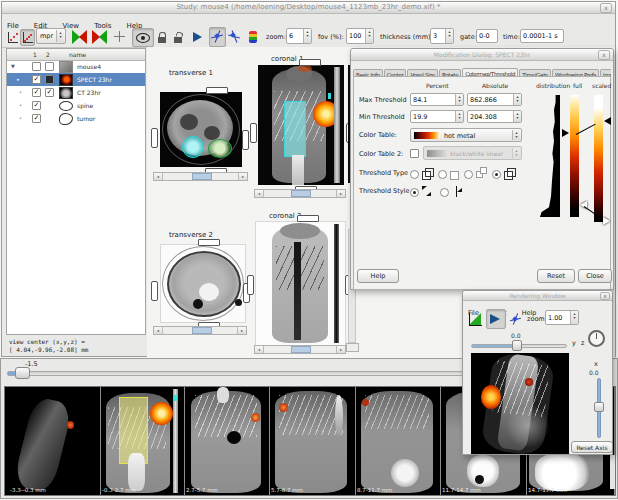 Image resolution: width=618 pixels, height=500 pixels. What do you see at coordinates (80, 37) in the screenshot?
I see `flip-colormap-left-icon` at bounding box center [80, 37].